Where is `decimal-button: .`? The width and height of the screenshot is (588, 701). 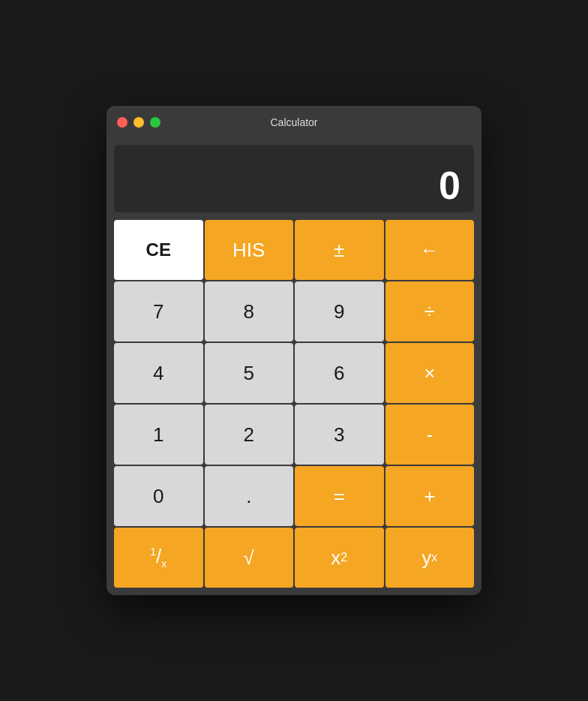 decimal-button: . is located at coordinates (249, 496).